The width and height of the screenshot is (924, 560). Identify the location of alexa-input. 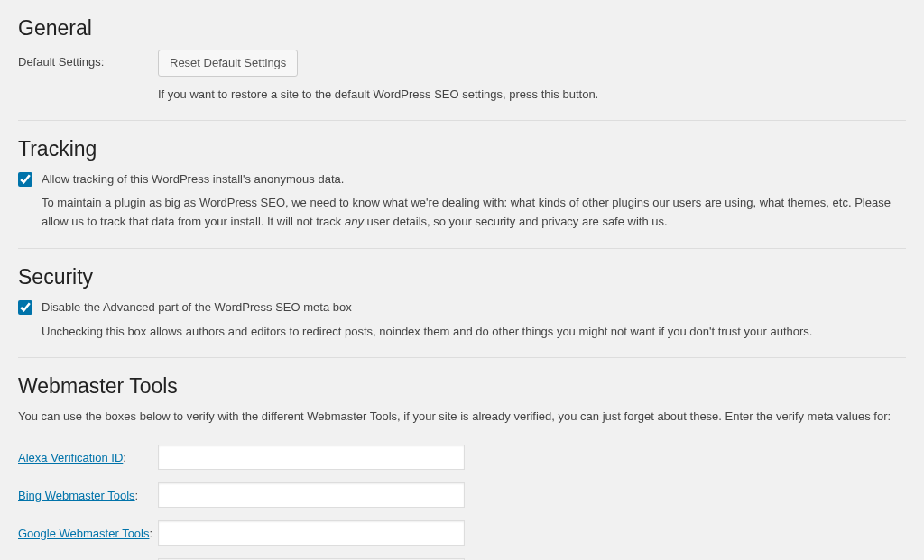
(311, 457).